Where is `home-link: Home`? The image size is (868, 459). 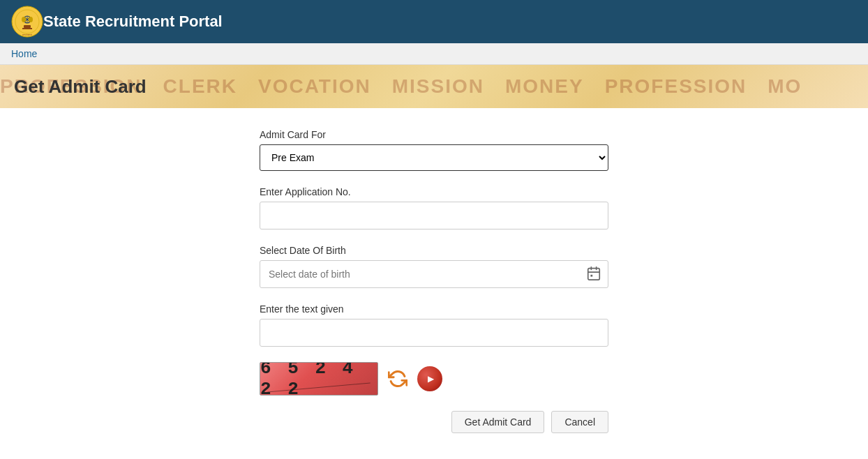
home-link: Home is located at coordinates (24, 54).